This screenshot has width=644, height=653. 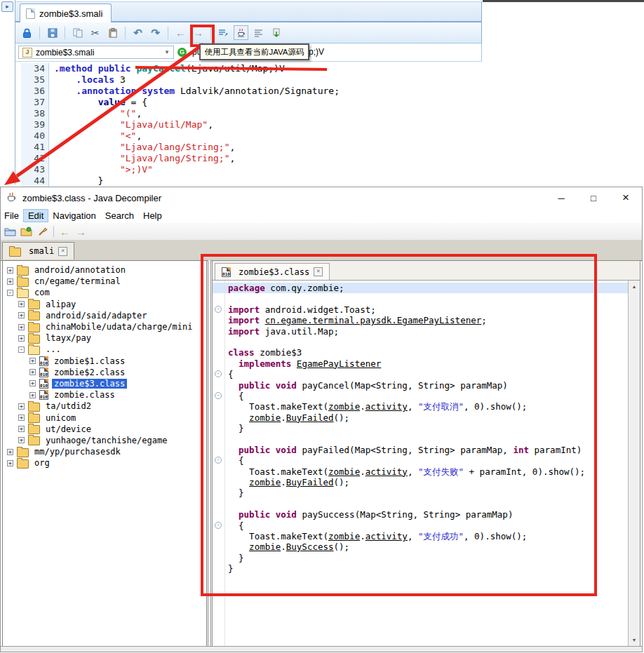 What do you see at coordinates (112, 32) in the screenshot?
I see `paste-icon` at bounding box center [112, 32].